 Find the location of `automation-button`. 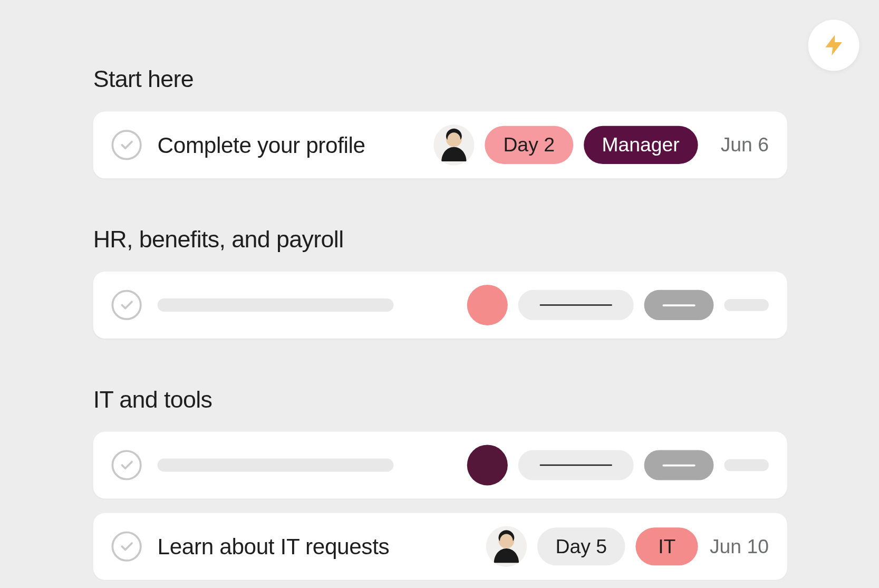

automation-button is located at coordinates (834, 45).